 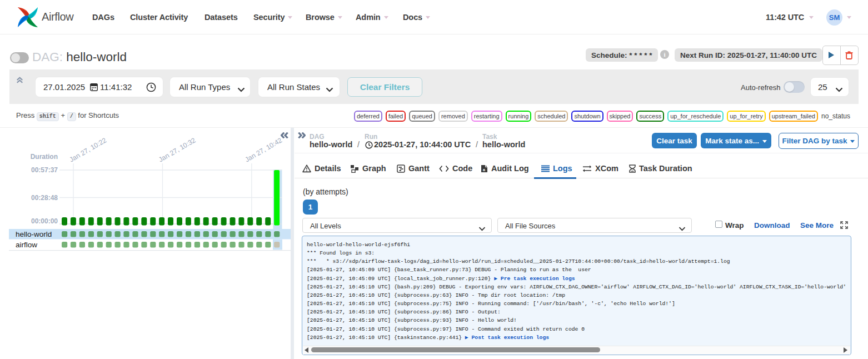 I want to click on svg-text: 00:00:00, so click(x=44, y=221).